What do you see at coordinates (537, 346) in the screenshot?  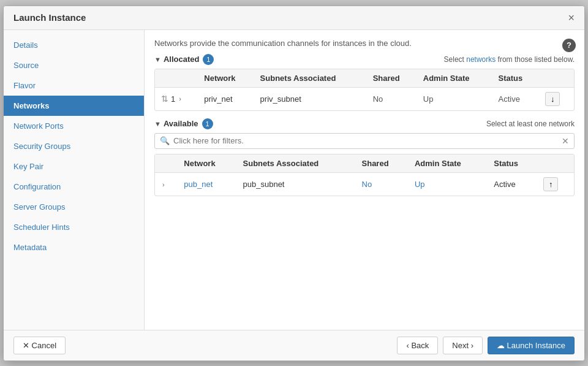 I see `launch-label: Launch Instance` at bounding box center [537, 346].